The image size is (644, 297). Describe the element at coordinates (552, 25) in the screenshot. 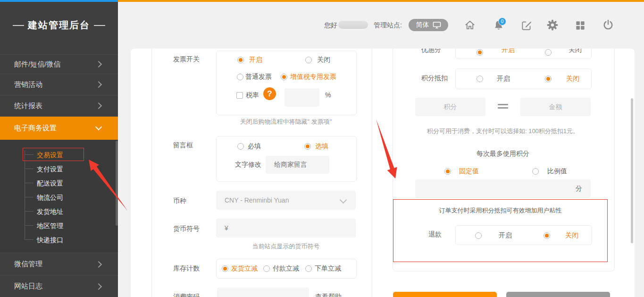

I see `settings-gear-icon` at that location.